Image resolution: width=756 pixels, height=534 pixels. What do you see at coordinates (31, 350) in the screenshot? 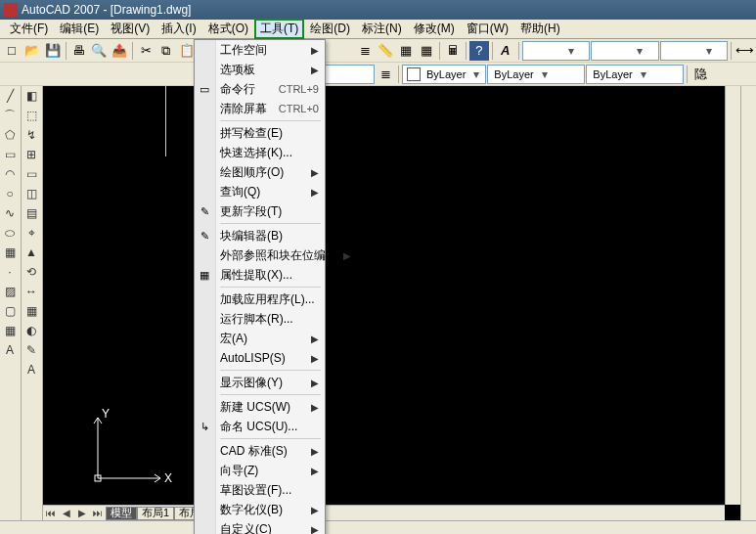
I see `chamfer-icon: ✎` at bounding box center [31, 350].